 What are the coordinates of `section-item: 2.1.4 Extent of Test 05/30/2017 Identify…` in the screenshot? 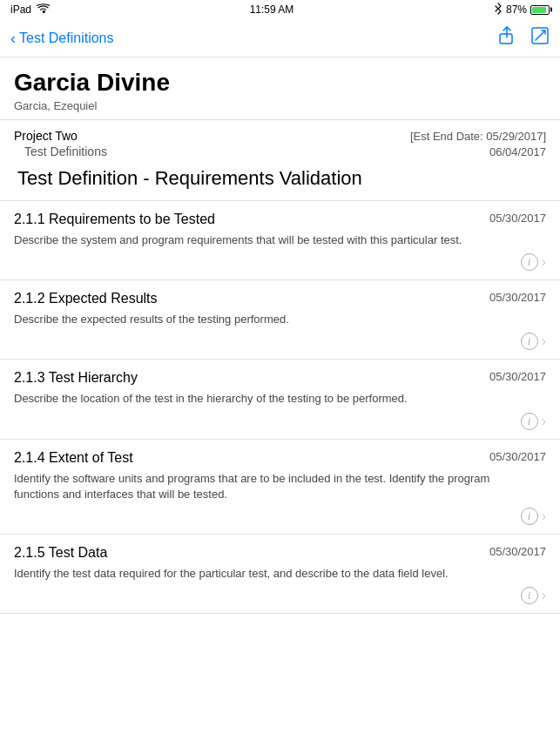 It's located at (280, 488).